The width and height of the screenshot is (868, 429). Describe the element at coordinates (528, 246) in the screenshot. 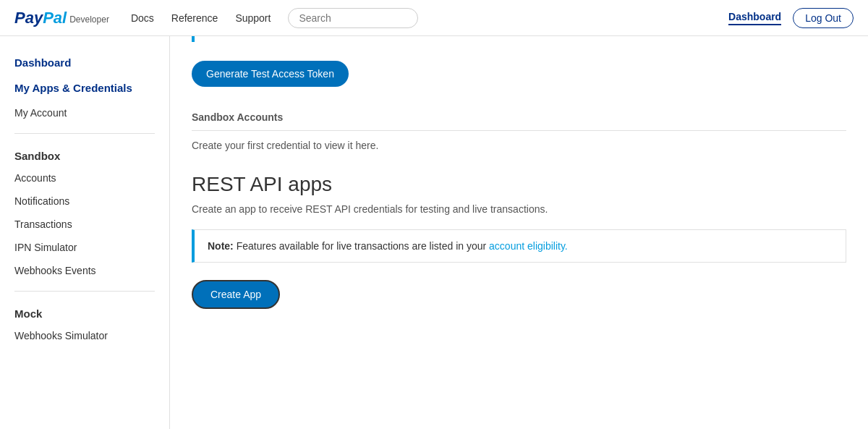

I see `account-eligibility-link: account eligibility.` at that location.